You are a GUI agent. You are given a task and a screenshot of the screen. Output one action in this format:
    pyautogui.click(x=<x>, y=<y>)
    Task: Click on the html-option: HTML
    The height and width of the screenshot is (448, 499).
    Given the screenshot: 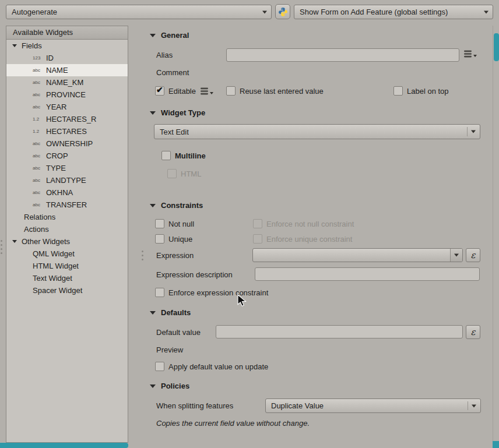 What is the action you would take?
    pyautogui.click(x=184, y=174)
    